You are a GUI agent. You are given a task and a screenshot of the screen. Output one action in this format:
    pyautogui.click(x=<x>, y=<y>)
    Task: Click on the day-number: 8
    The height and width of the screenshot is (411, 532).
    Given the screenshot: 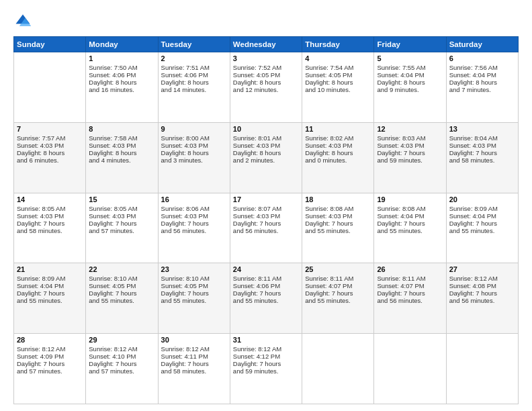 What is the action you would take?
    pyautogui.click(x=122, y=129)
    